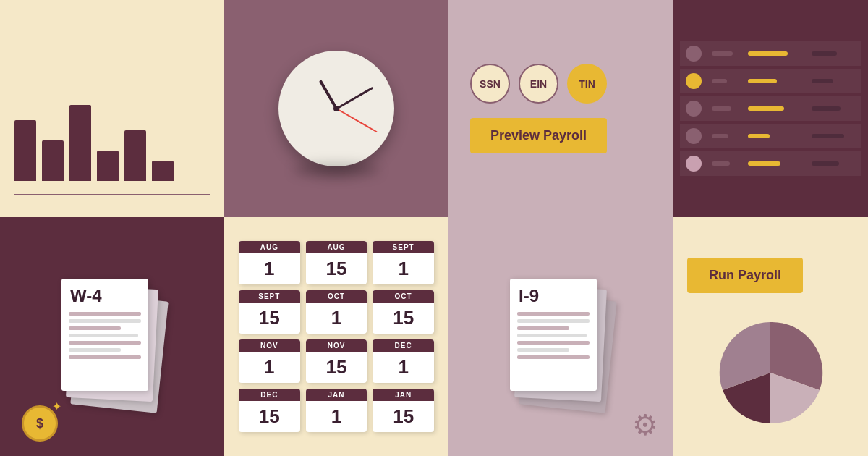 This screenshot has height=456, width=868. I want to click on run-payroll-cell: Run Payroll, so click(770, 337).